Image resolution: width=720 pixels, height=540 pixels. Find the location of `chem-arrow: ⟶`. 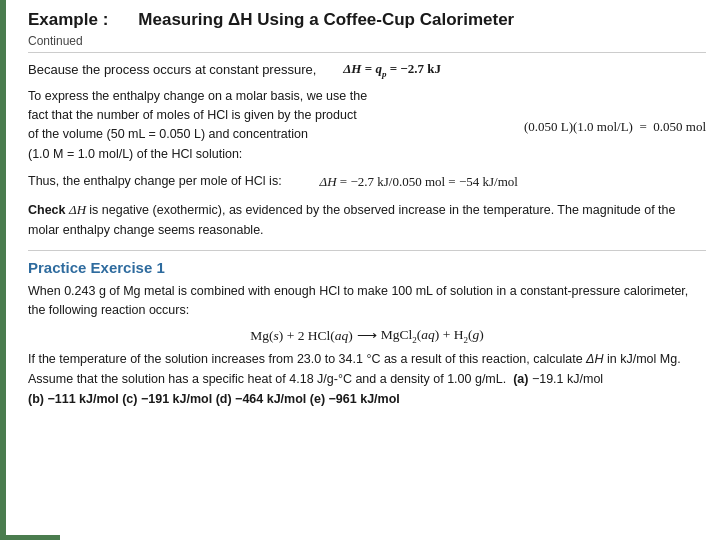

chem-arrow: ⟶ is located at coordinates (367, 336).